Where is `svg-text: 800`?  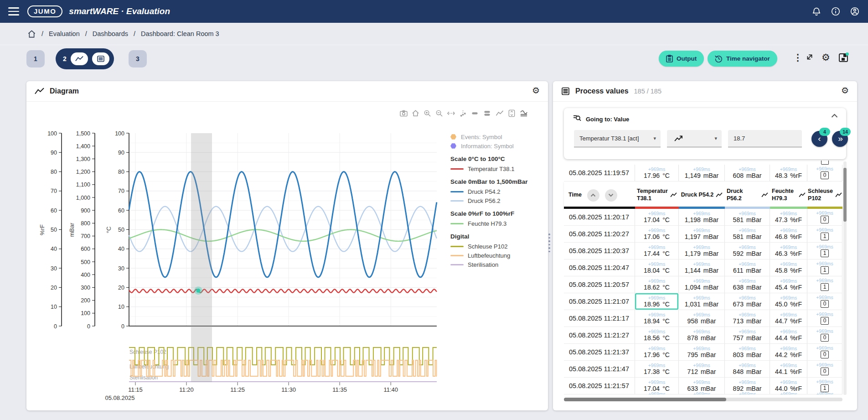 svg-text: 800 is located at coordinates (86, 223).